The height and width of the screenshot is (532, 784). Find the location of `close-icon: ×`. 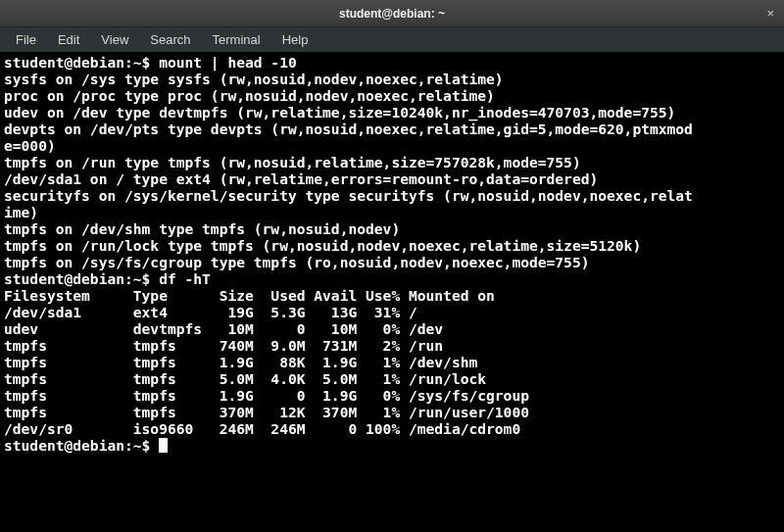

close-icon: × is located at coordinates (770, 14).